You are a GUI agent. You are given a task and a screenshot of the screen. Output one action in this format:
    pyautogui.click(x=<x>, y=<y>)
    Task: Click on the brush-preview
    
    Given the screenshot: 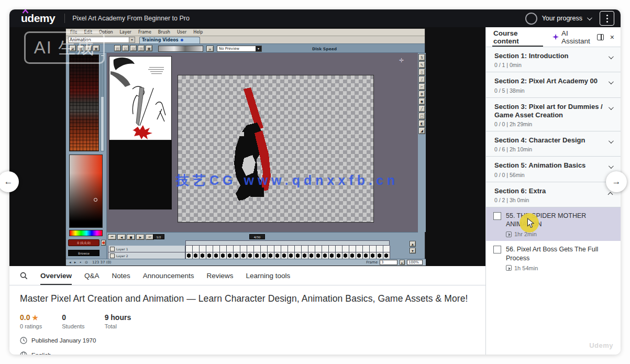 What is the action you would take?
    pyautogui.click(x=181, y=49)
    